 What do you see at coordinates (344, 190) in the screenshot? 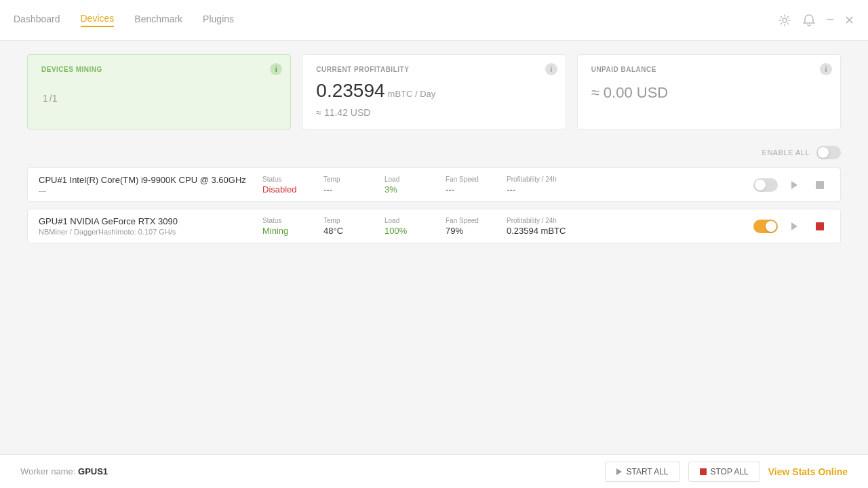
I see `cpu1-temp-value: ---` at bounding box center [344, 190].